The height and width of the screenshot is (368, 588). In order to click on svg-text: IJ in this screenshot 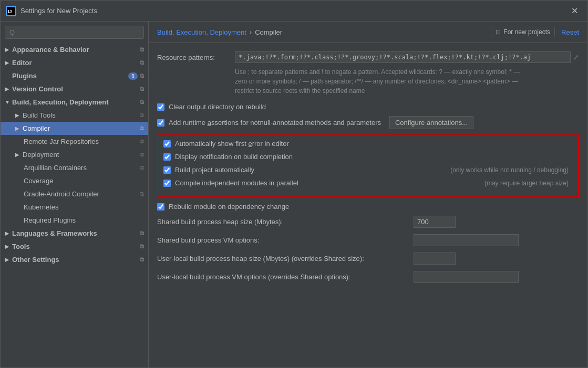, I will do `click(10, 12)`.